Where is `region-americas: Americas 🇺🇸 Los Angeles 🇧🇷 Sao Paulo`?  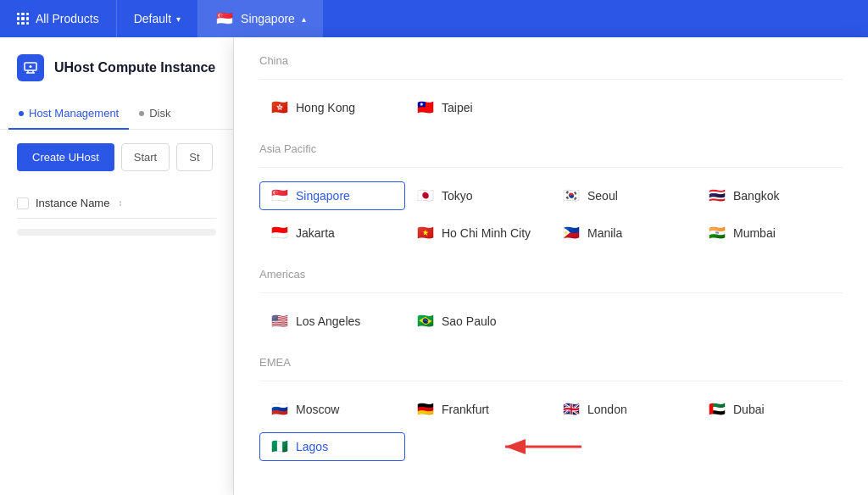 region-americas: Americas 🇺🇸 Los Angeles 🇧🇷 Sao Paulo is located at coordinates (551, 302).